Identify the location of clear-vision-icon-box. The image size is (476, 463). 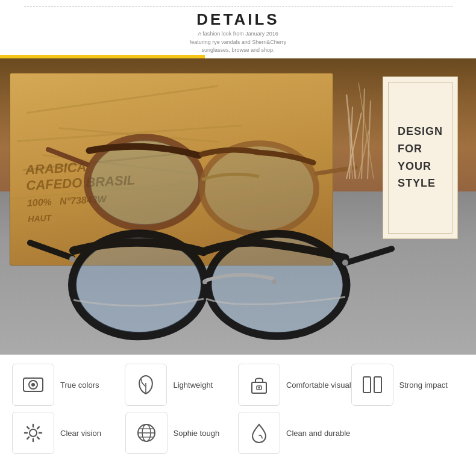
(33, 433).